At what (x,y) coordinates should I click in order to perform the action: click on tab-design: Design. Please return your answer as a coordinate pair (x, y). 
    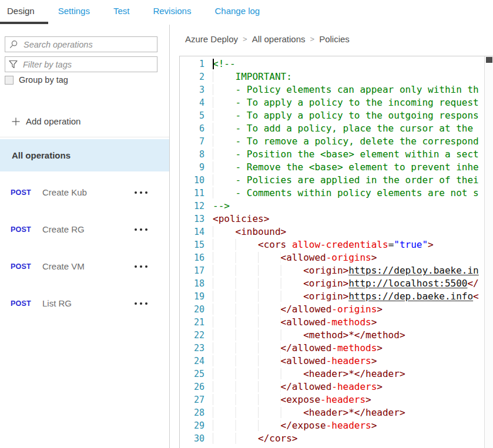
    Looking at the image, I should click on (21, 11).